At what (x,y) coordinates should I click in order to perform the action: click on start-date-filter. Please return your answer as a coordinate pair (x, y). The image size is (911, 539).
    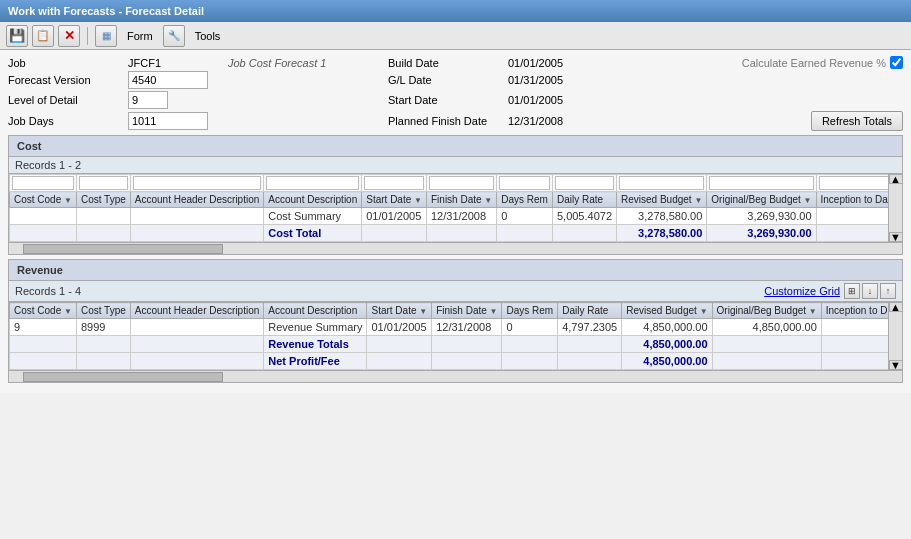
    Looking at the image, I should click on (394, 183).